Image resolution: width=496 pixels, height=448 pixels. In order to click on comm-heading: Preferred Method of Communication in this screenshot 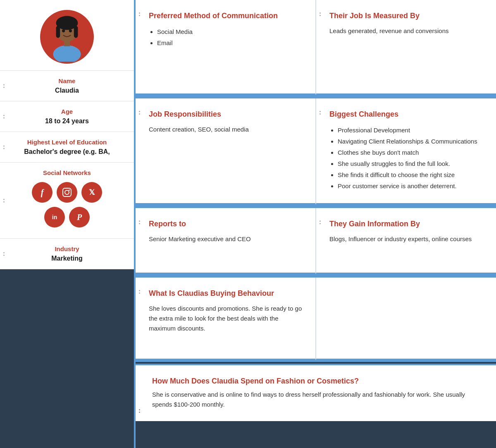, I will do `click(226, 16)`.